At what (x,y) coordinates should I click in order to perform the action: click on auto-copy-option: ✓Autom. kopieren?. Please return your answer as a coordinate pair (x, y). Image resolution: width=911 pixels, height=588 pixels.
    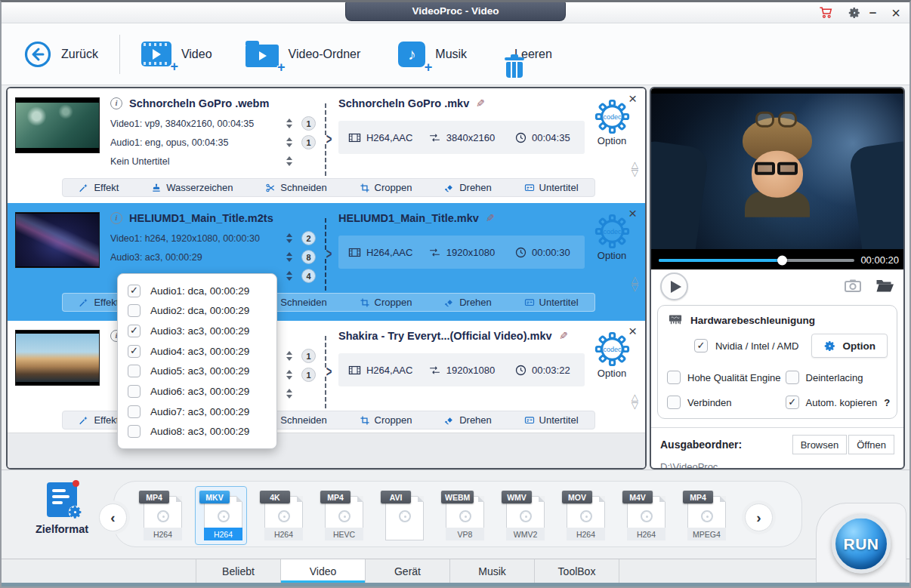
    Looking at the image, I should click on (838, 402).